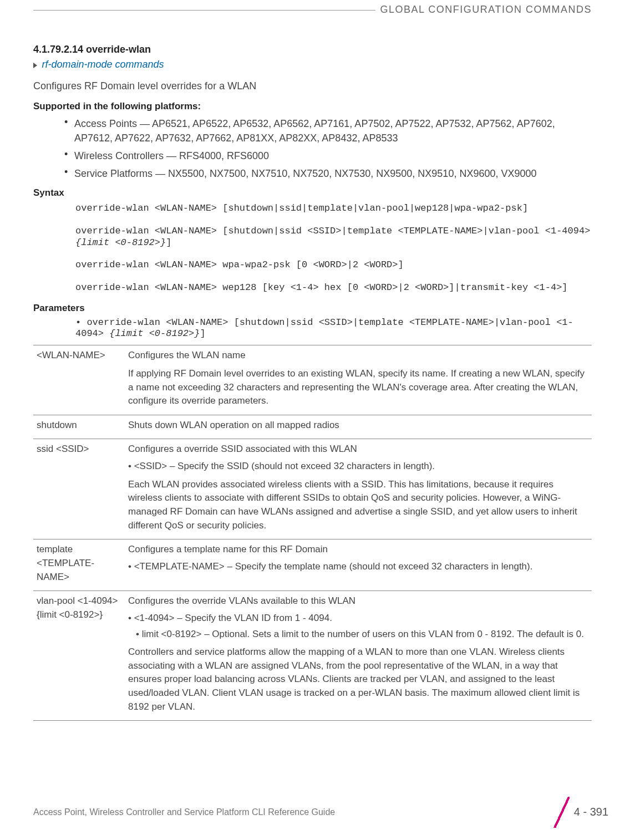  I want to click on table-row: ssid <SSID> Configures a override SSID a…, so click(313, 489).